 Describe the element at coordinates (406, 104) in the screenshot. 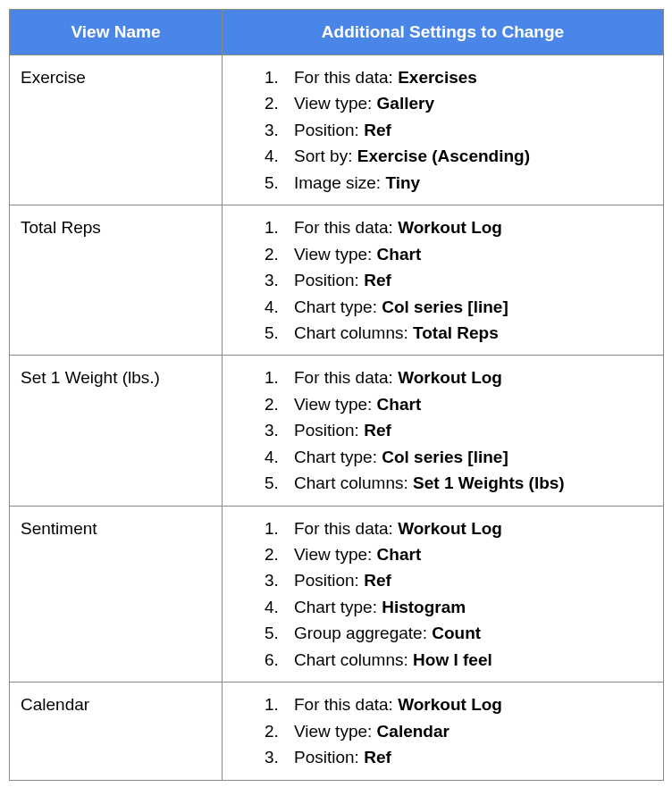

I see `setting-value: Gallery` at that location.